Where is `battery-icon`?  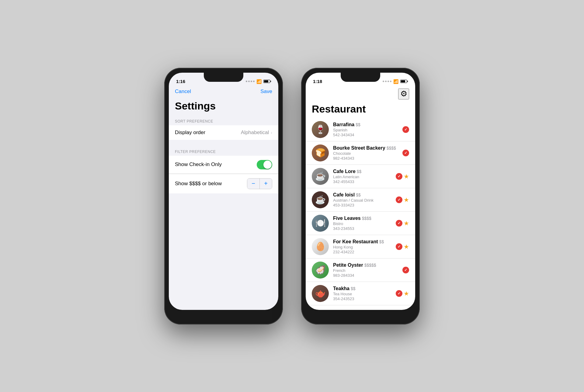
battery-icon is located at coordinates (267, 82).